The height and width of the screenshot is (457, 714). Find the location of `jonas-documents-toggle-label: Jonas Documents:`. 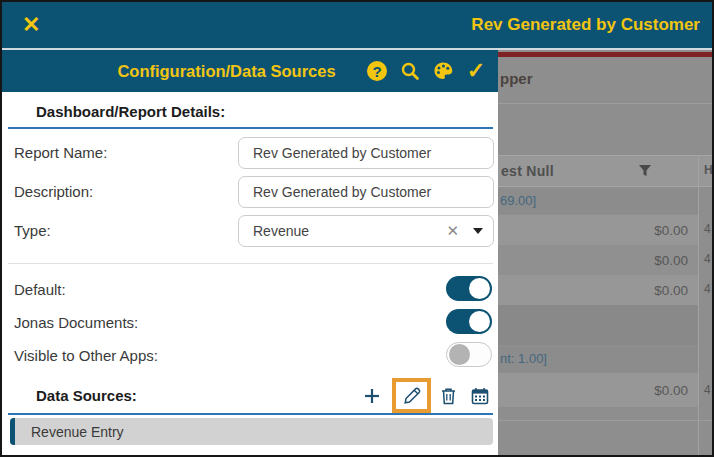

jonas-documents-toggle-label: Jonas Documents: is located at coordinates (76, 322).